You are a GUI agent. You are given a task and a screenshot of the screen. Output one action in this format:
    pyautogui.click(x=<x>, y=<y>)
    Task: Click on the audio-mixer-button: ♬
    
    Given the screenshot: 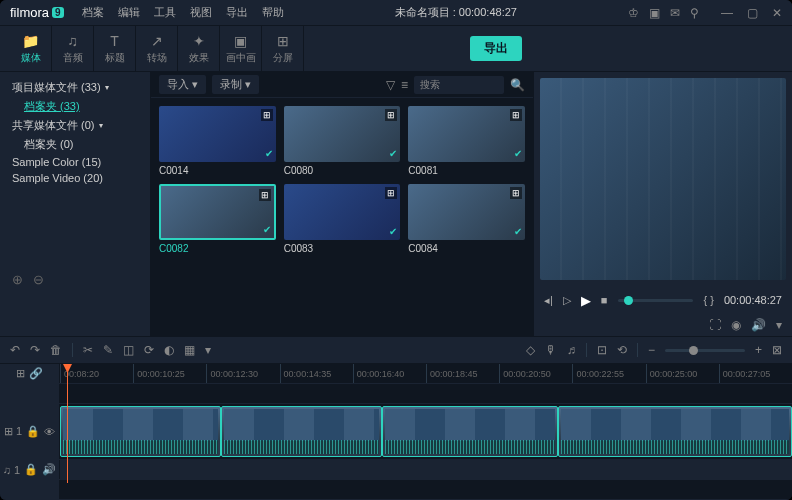 What is the action you would take?
    pyautogui.click(x=572, y=350)
    